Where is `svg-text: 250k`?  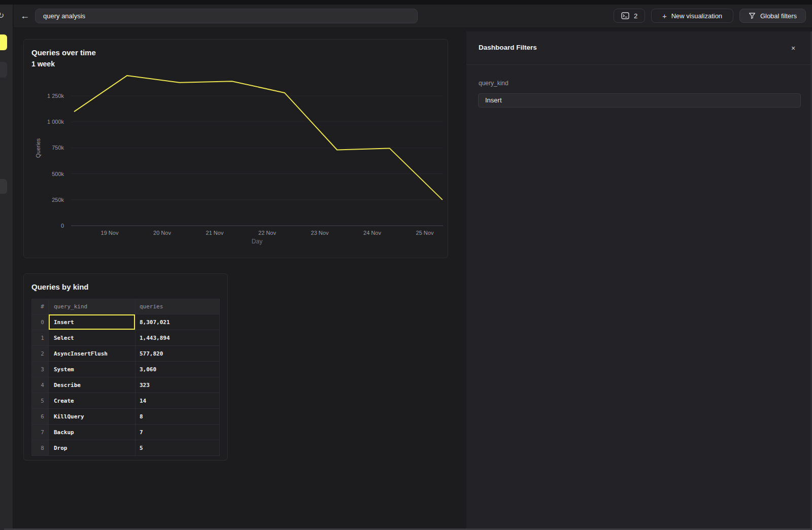
svg-text: 250k is located at coordinates (58, 200).